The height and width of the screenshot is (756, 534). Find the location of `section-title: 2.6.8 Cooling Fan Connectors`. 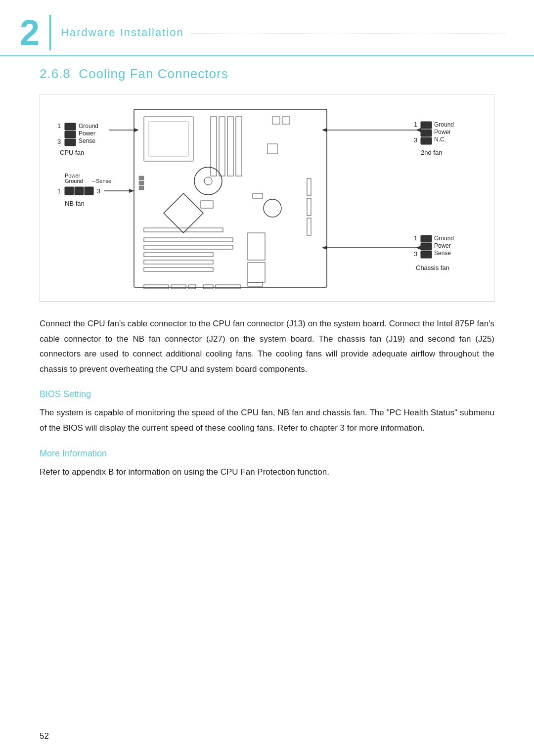

section-title: 2.6.8 Cooling Fan Connectors is located at coordinates (134, 74).